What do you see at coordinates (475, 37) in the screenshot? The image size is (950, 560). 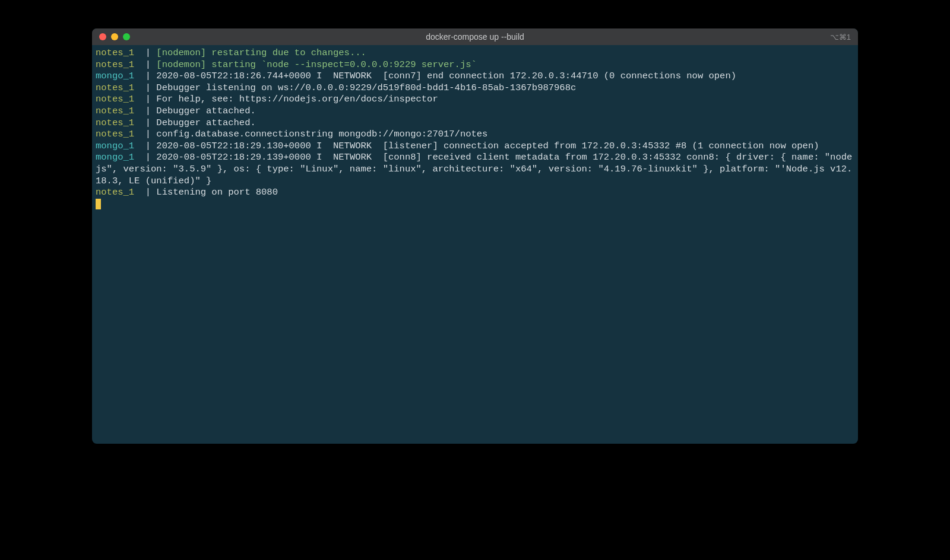 I see `titlebar: docker-compose up --build ⌥⌘1` at bounding box center [475, 37].